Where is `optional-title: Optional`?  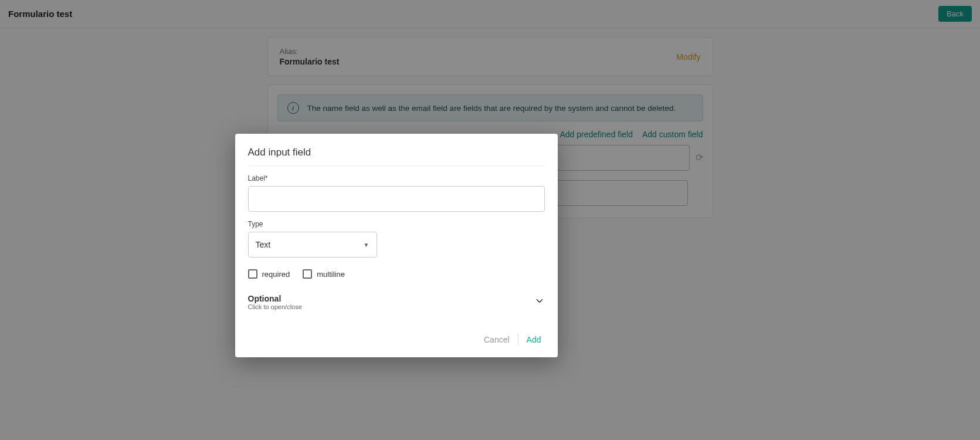
optional-title: Optional is located at coordinates (275, 299).